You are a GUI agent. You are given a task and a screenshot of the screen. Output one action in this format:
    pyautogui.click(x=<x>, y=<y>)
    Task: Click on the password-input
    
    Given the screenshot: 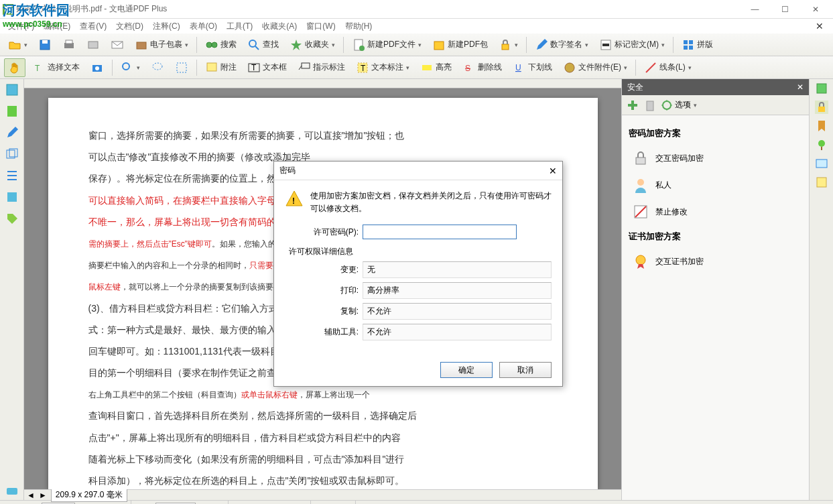 What is the action you would take?
    pyautogui.click(x=440, y=232)
    